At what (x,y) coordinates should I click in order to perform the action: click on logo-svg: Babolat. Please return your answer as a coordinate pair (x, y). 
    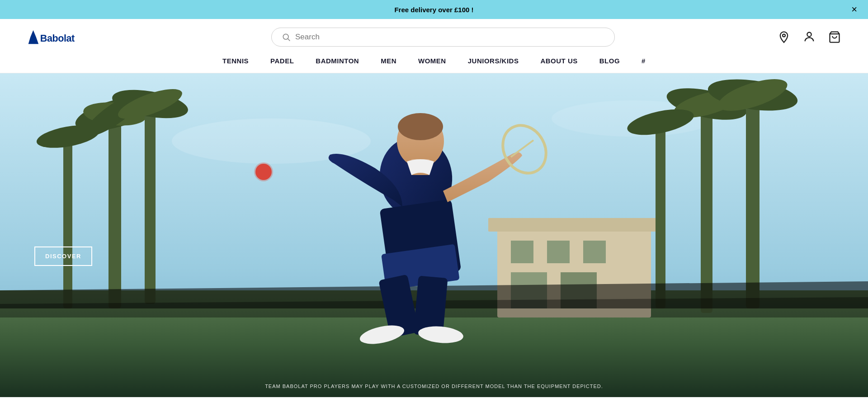
    Looking at the image, I should click on (68, 37).